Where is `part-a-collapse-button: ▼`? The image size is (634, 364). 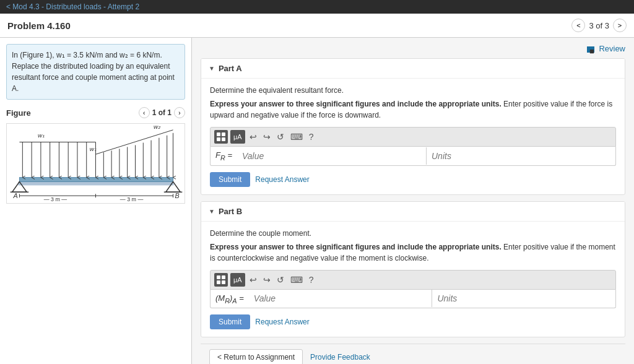
part-a-collapse-button: ▼ is located at coordinates (212, 68).